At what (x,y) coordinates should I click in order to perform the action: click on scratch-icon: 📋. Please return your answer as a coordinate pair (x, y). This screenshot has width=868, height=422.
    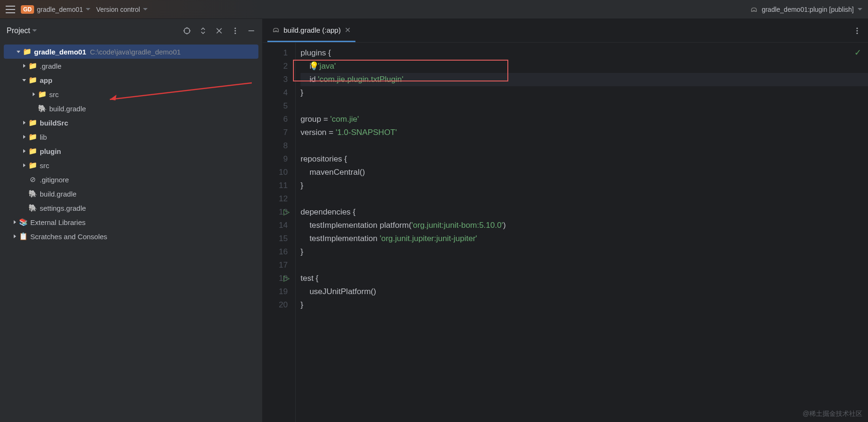
    Looking at the image, I should click on (23, 236).